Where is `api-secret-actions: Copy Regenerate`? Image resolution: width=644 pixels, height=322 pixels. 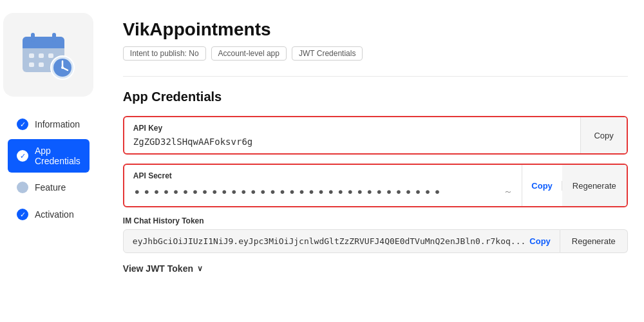 api-secret-actions: Copy Regenerate is located at coordinates (574, 185).